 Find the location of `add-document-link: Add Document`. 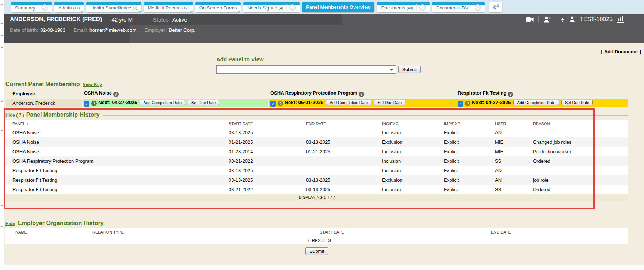

add-document-link: Add Document is located at coordinates (621, 52).